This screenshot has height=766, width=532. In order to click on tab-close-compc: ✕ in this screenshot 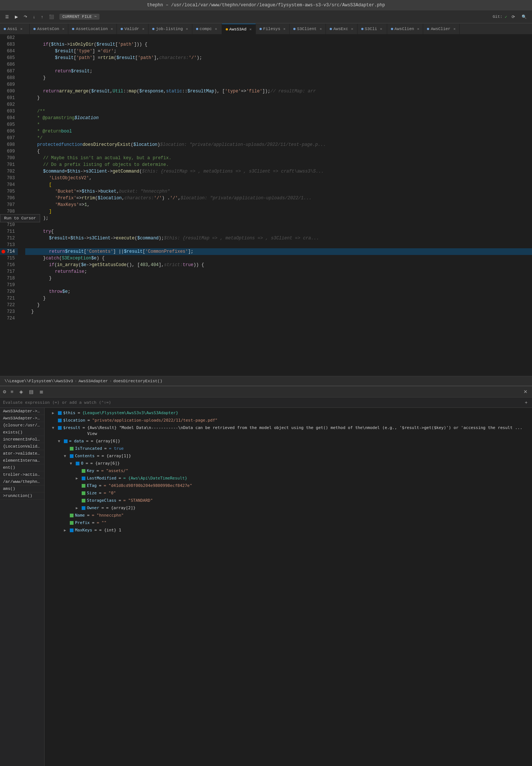, I will do `click(216, 29)`.